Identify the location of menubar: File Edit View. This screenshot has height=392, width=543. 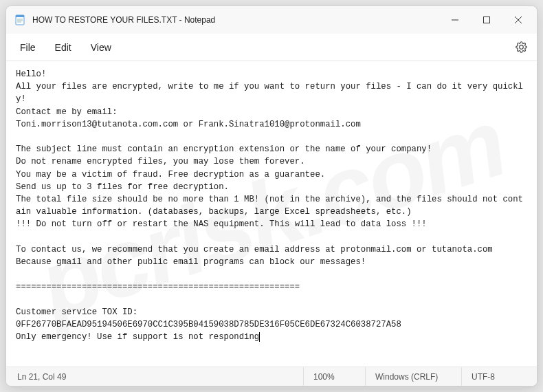
(272, 47).